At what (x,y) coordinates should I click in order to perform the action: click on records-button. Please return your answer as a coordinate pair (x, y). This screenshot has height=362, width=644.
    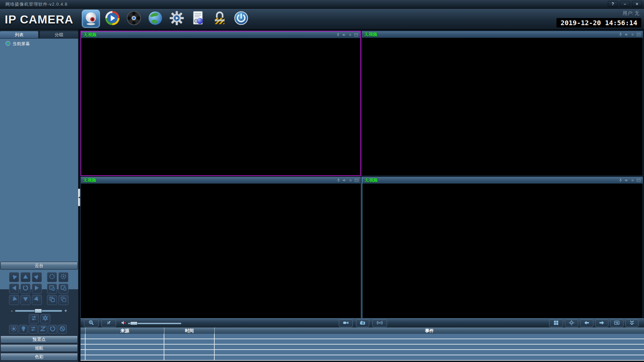
    Looking at the image, I should click on (134, 19).